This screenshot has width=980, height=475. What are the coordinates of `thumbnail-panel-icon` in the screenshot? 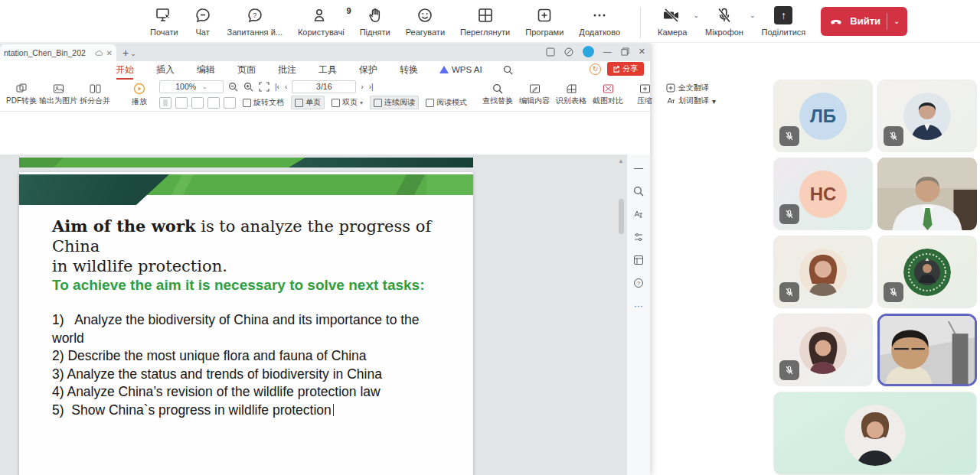 It's located at (639, 260).